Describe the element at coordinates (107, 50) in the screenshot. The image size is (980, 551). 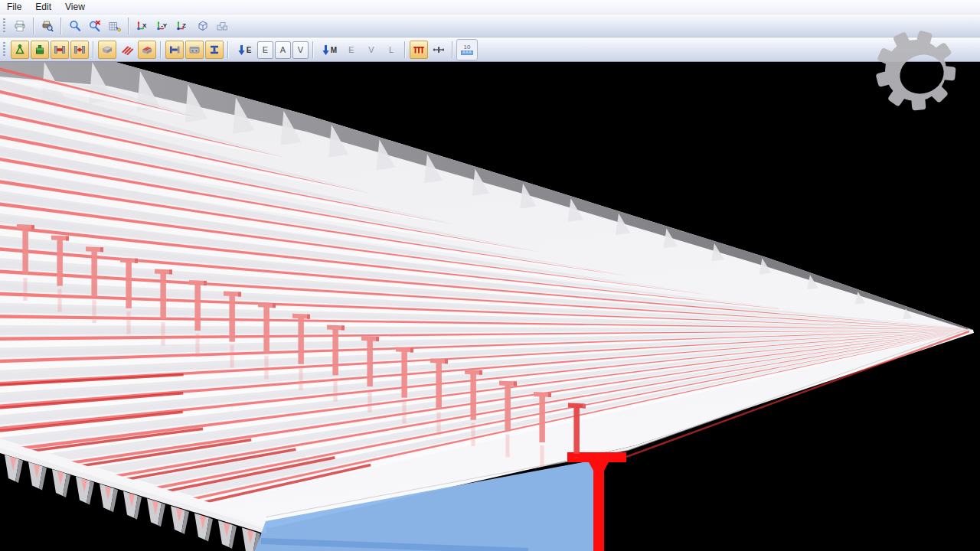
I see `slab-icon` at that location.